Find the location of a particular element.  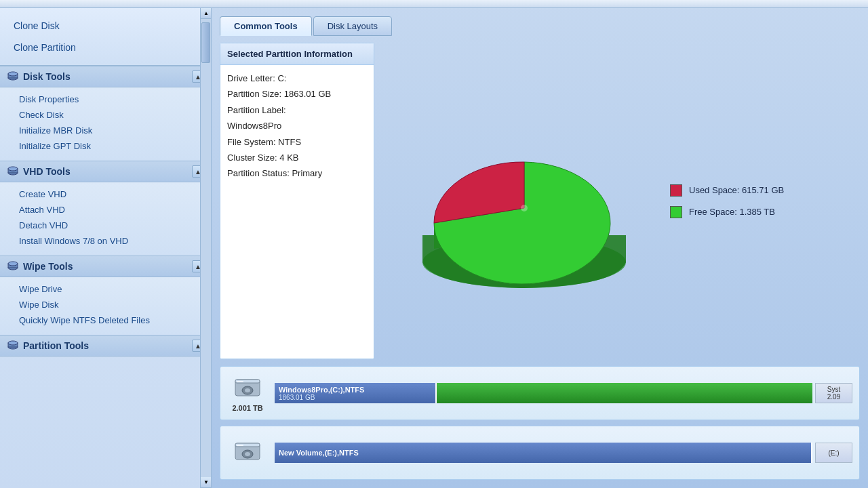

sidebar-item-install-windows-vhd: Install Windows 7/8 on VHD is located at coordinates (106, 241).